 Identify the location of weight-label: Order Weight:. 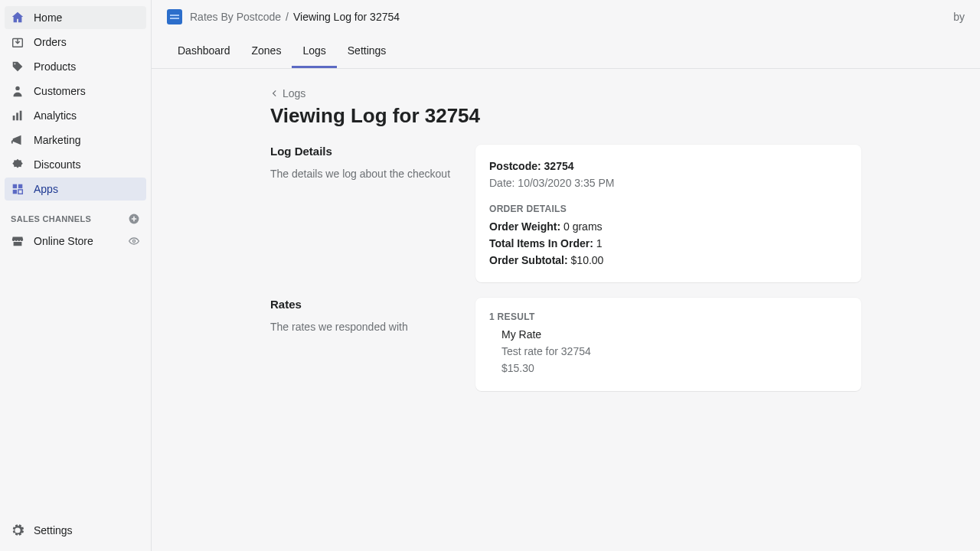
(525, 227).